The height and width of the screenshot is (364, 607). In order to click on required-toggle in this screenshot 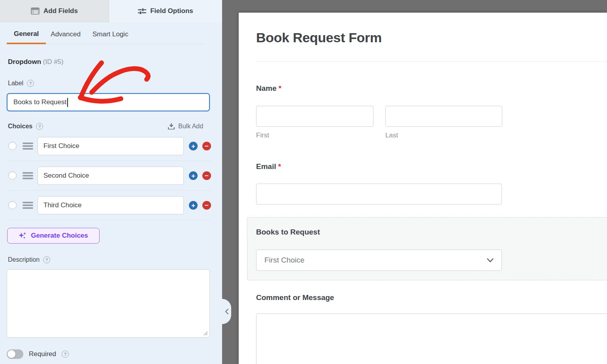, I will do `click(15, 354)`.